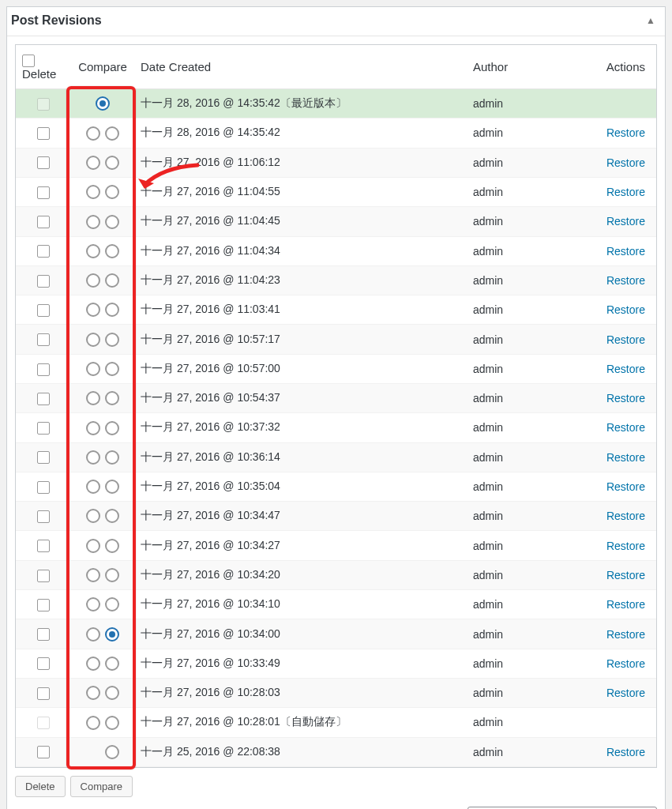 This screenshot has height=809, width=672. What do you see at coordinates (336, 368) in the screenshot?
I see `table-row: 十一月 27, 2016 @ 10:57:00adminRestore` at bounding box center [336, 368].